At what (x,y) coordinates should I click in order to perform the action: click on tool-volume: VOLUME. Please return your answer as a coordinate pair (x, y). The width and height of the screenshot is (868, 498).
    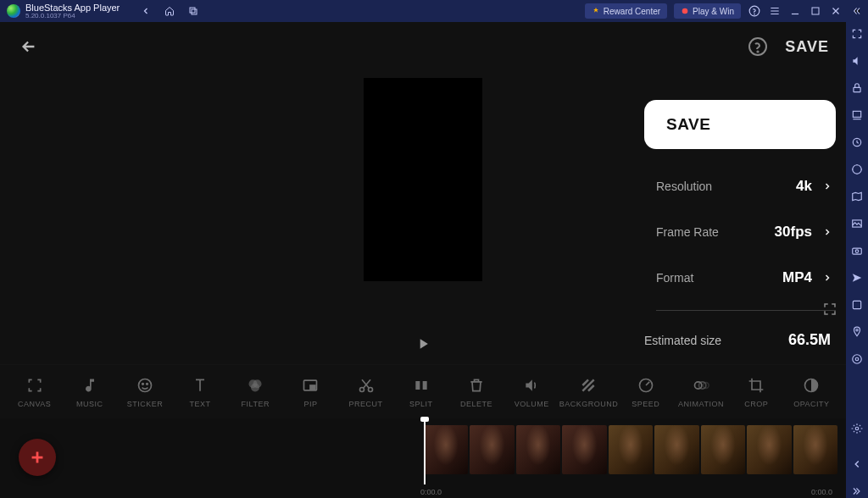
    Looking at the image, I should click on (532, 392).